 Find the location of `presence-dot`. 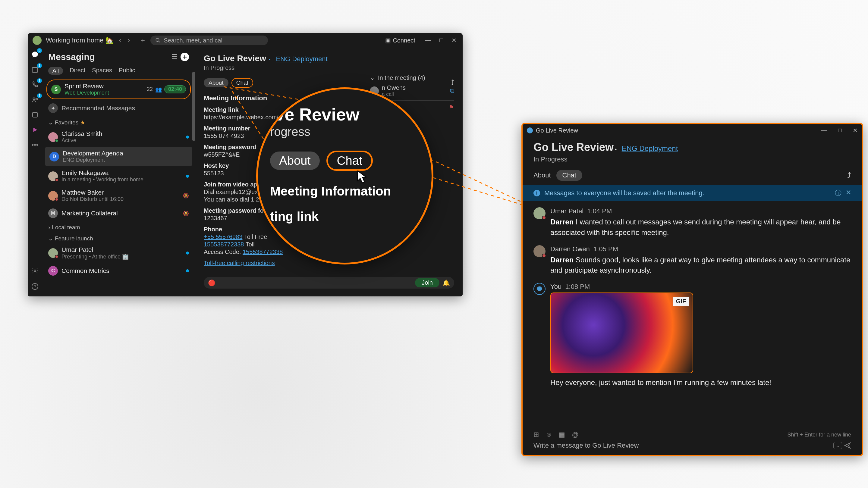

presence-dot is located at coordinates (57, 257).